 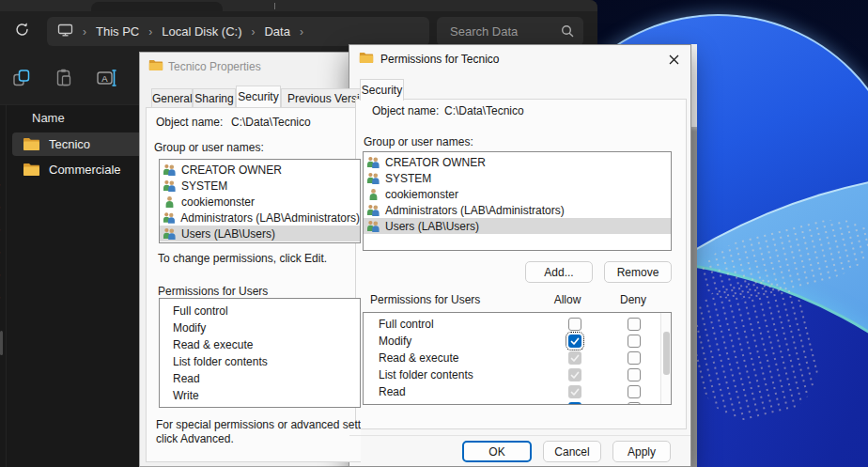 What do you see at coordinates (693, 256) in the screenshot?
I see `background-window-edge` at bounding box center [693, 256].